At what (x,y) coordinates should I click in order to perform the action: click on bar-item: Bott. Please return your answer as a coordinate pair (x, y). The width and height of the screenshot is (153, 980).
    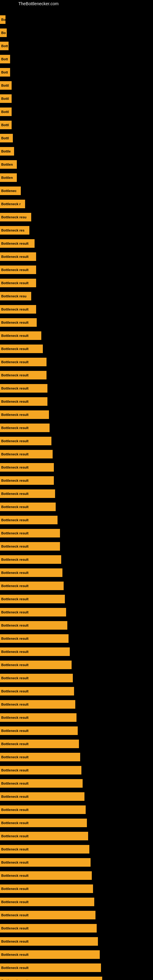
    Looking at the image, I should click on (76, 72).